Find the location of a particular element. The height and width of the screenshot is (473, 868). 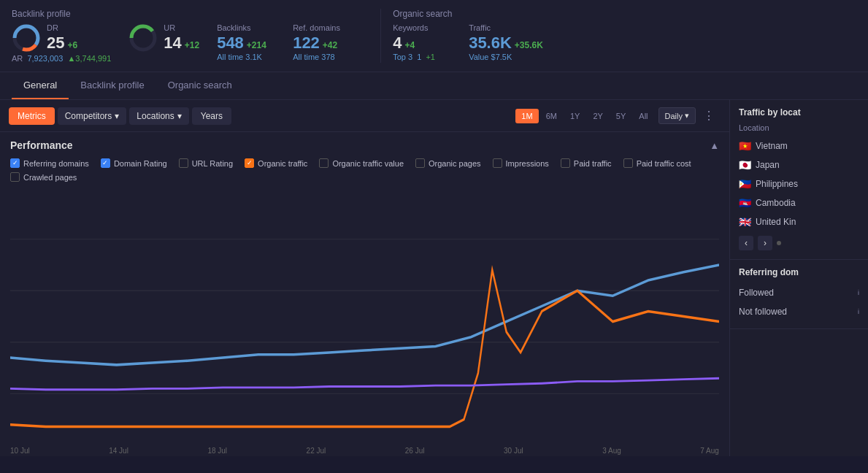

ref-domains-value: 122 is located at coordinates (307, 43).